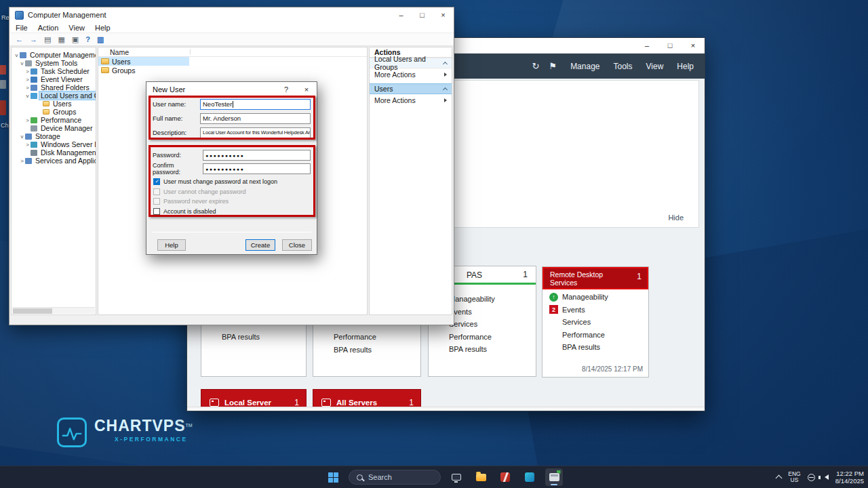 Image resolution: width=868 pixels, height=488 pixels. I want to click on toolbar-icon: ?, so click(88, 39).